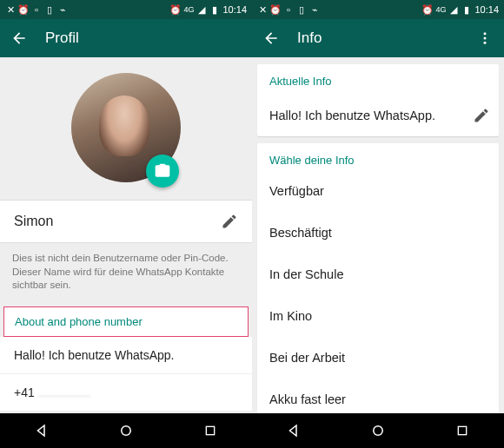 The height and width of the screenshot is (448, 504). I want to click on status-option: Verfügbar, so click(378, 191).